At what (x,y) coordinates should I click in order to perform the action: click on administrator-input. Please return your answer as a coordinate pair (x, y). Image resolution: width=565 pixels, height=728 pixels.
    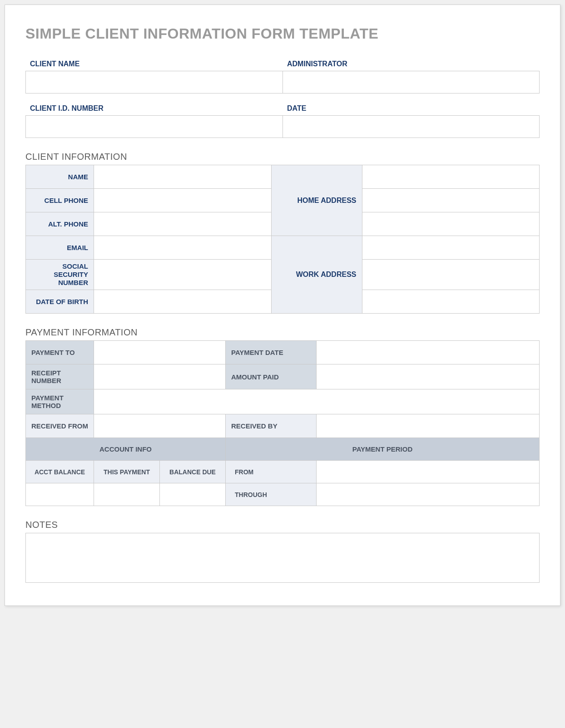
    Looking at the image, I should click on (411, 82).